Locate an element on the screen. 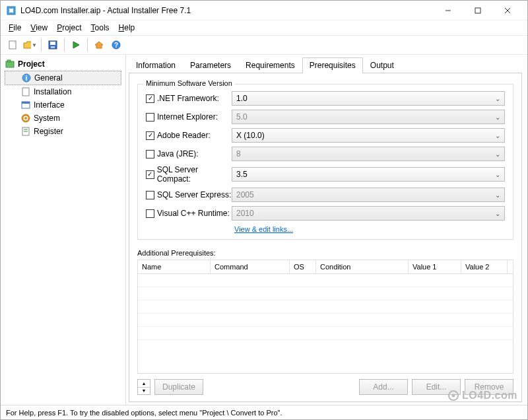 The width and height of the screenshot is (528, 420). tab-information: Information is located at coordinates (156, 65).